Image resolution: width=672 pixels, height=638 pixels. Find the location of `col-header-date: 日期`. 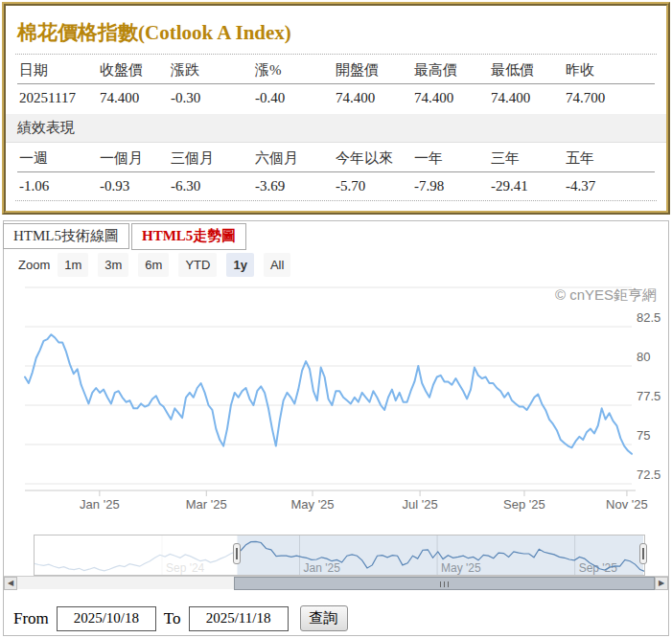

col-header-date: 日期 is located at coordinates (58, 71).